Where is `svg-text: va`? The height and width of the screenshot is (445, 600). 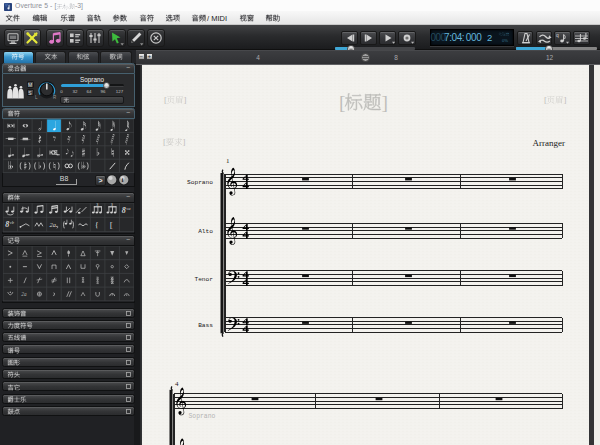
svg-text: va is located at coordinates (128, 208).